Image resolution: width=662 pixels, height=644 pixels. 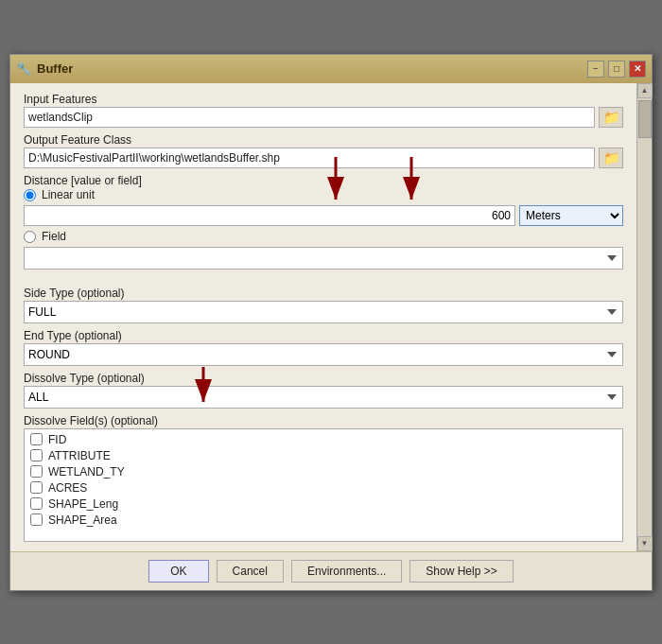 What do you see at coordinates (55, 68) in the screenshot?
I see `window-title: Buffer` at bounding box center [55, 68].